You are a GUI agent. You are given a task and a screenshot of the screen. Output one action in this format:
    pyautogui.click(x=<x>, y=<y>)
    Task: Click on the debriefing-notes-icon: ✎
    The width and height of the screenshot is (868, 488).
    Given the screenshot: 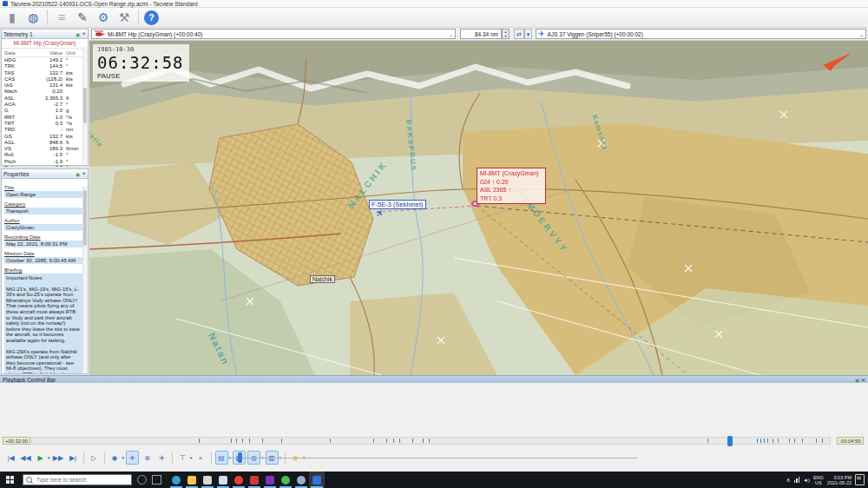 What is the action you would take?
    pyautogui.click(x=82, y=17)
    